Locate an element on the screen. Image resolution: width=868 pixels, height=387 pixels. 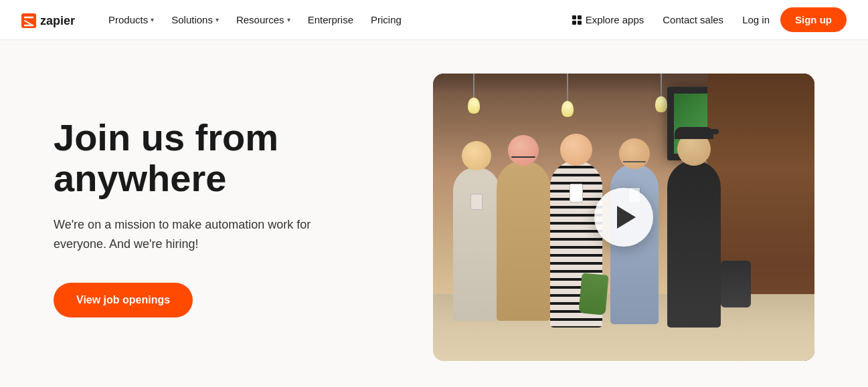
nav-item-solutions: Solutions ▾ is located at coordinates (195, 20).